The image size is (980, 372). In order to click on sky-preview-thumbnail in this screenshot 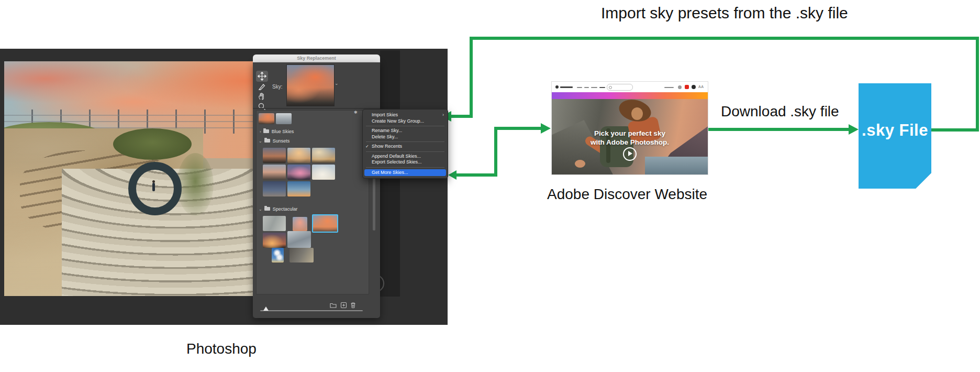, I will do `click(310, 85)`.